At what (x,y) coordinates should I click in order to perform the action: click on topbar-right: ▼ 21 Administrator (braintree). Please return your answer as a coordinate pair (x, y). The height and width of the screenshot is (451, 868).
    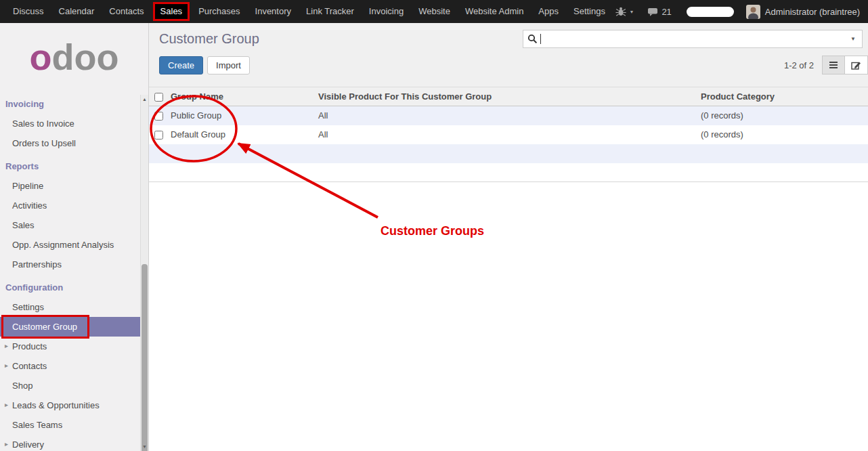
    Looking at the image, I should click on (742, 12).